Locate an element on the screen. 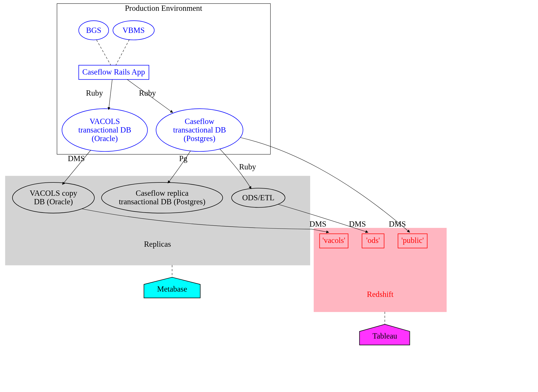 This screenshot has height=392, width=538. node-caseflow-replica-l2: transactional DB (Postgres) is located at coordinates (162, 202).